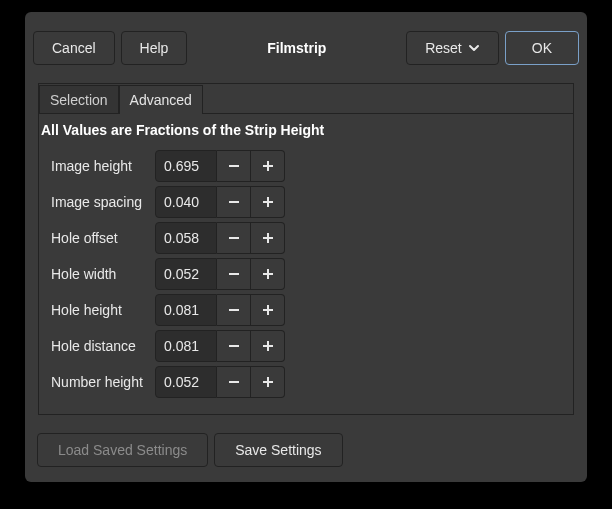 Image resolution: width=612 pixels, height=509 pixels. Describe the element at coordinates (268, 166) in the screenshot. I see `increment-image-height` at that location.